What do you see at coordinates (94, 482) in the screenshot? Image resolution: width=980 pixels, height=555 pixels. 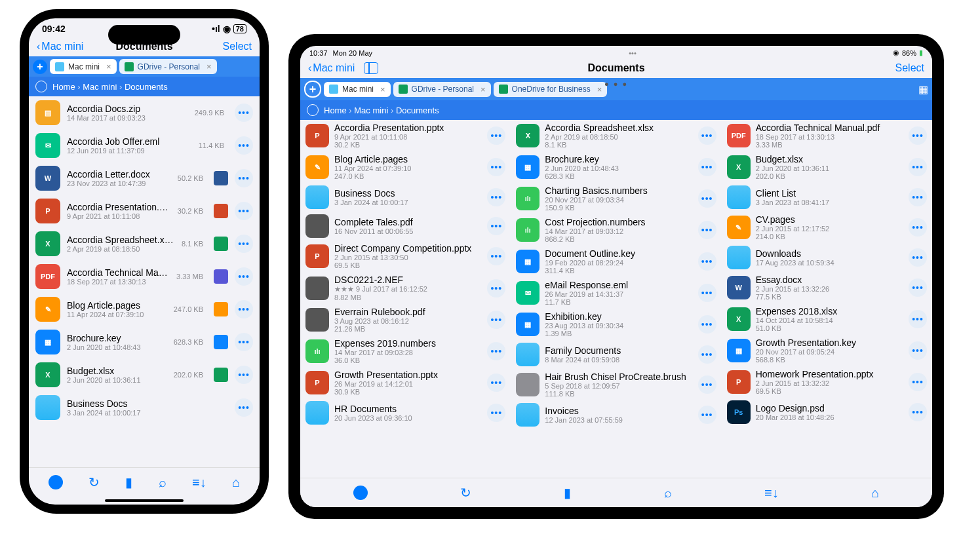 I see `refresh-icon: ↻` at bounding box center [94, 482].